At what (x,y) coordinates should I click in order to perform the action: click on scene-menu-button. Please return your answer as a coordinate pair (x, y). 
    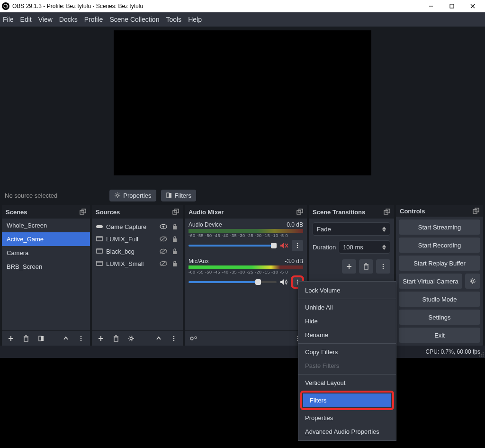
    Looking at the image, I should click on (81, 338).